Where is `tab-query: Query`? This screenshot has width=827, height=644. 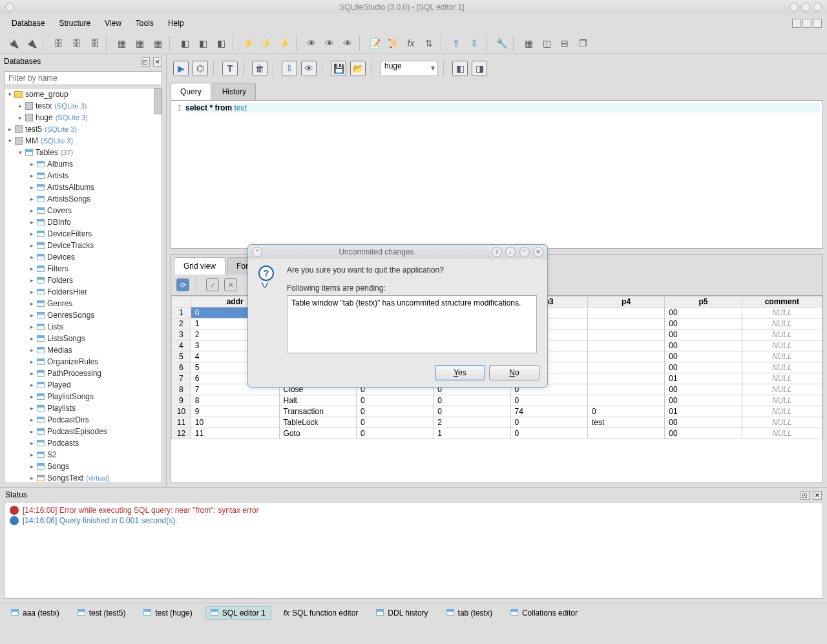
tab-query: Query is located at coordinates (191, 92).